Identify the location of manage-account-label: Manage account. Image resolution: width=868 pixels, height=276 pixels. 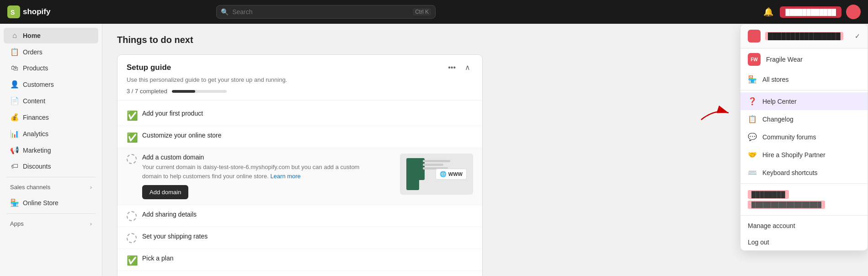
(772, 226).